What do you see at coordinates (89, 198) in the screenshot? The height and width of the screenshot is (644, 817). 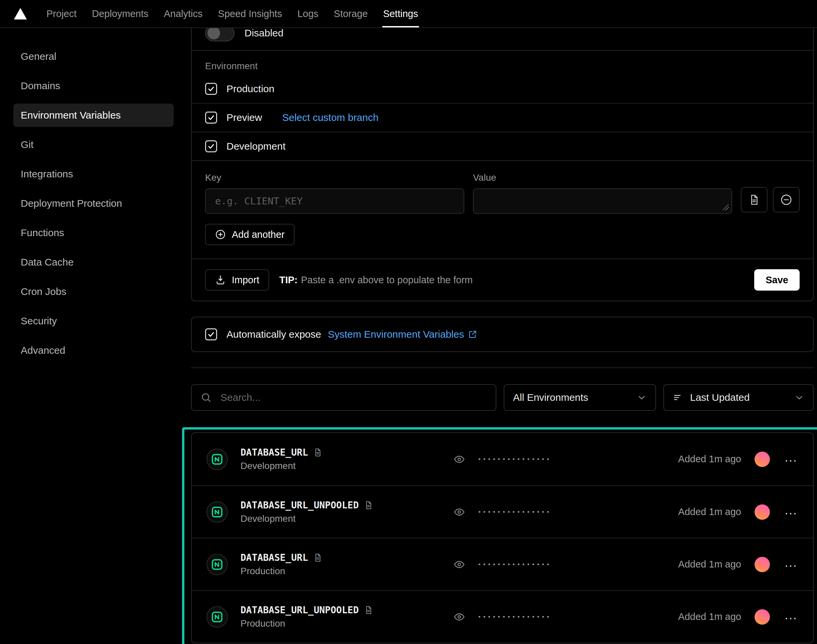 I see `settings-sidebar: General Domains Environment Variables Gi…` at bounding box center [89, 198].